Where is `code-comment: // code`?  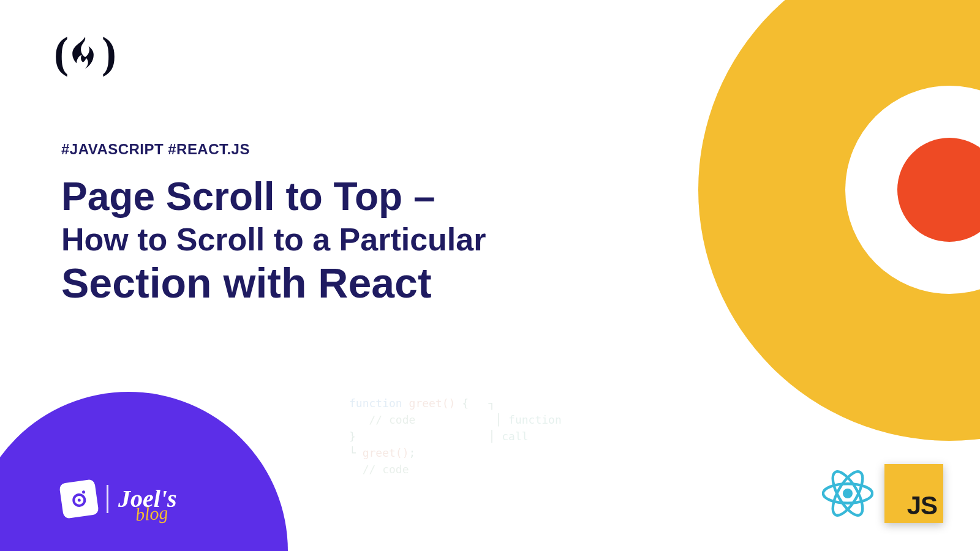
code-comment: // code is located at coordinates (382, 420).